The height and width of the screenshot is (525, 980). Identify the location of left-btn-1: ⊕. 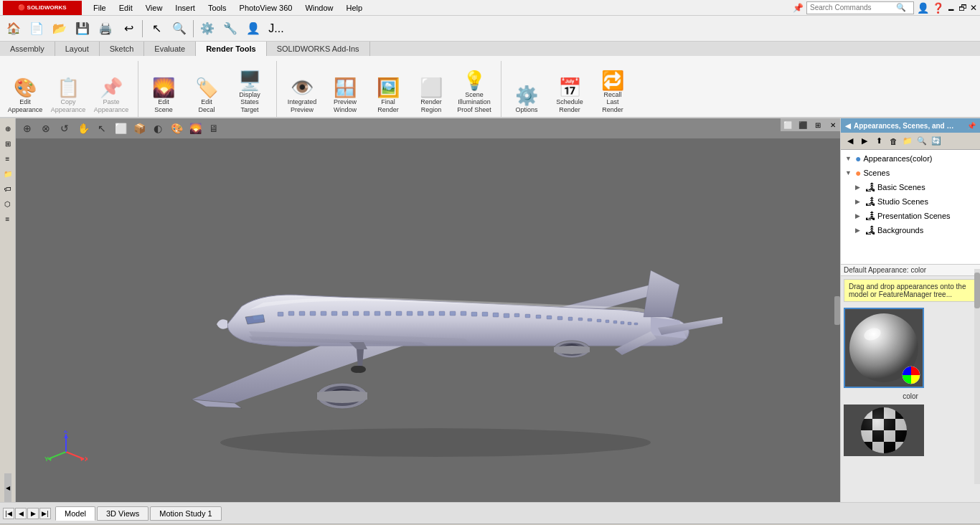
(8, 128).